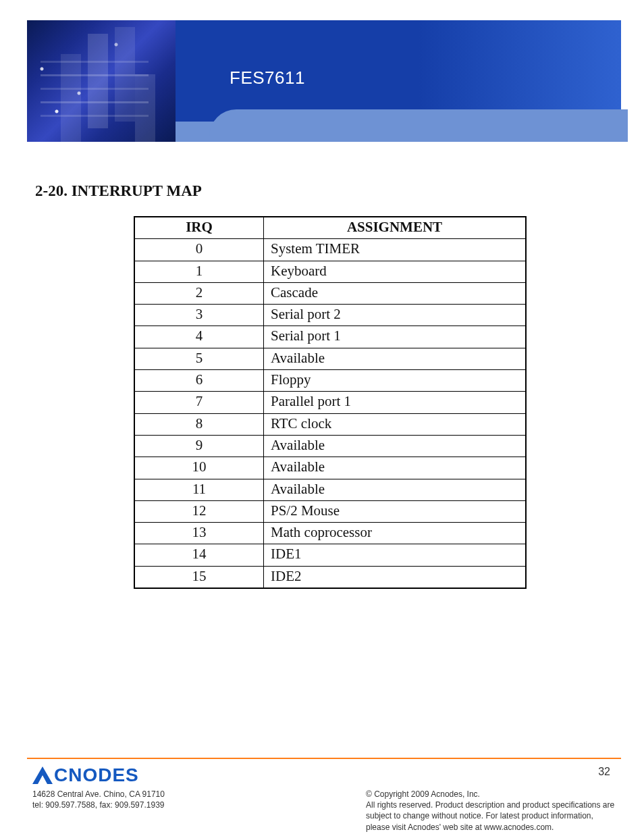  I want to click on footer-rule, so click(324, 758).